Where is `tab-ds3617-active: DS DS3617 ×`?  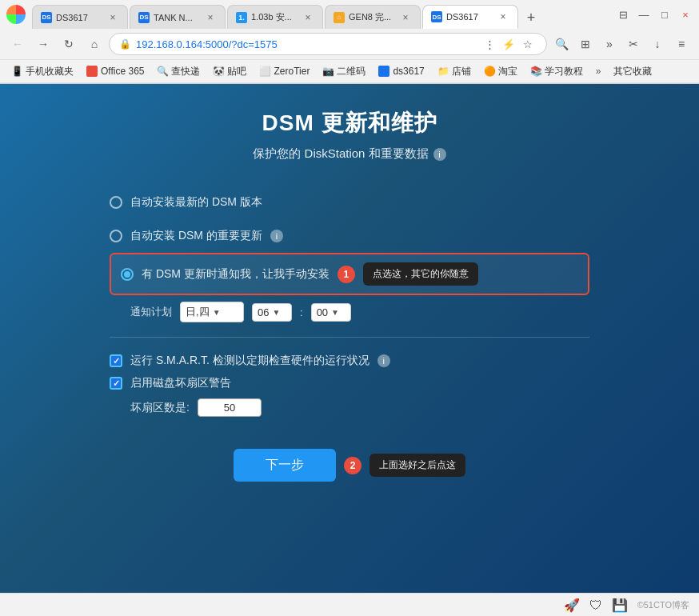
tab-ds3617-active: DS DS3617 × is located at coordinates (470, 17).